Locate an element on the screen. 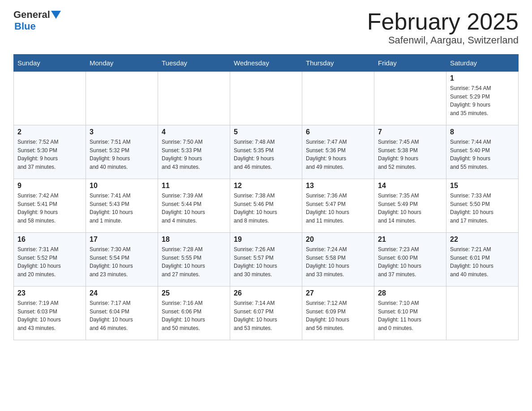  day-info: Sunrise: 7:44 AM Sunset: 5:40 PM Dayligh… is located at coordinates (482, 154).